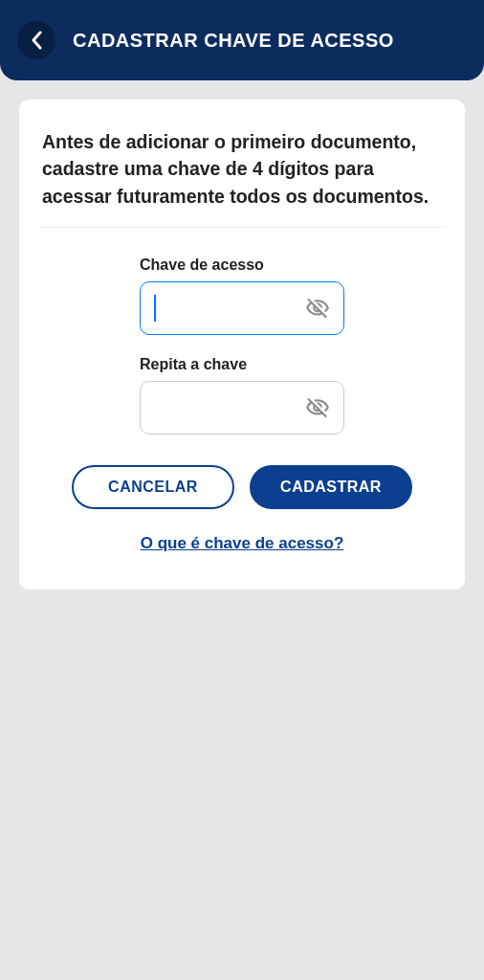 The height and width of the screenshot is (980, 484). What do you see at coordinates (242, 40) in the screenshot?
I see `header: CADASTRAR CHAVE DE ACESSO` at bounding box center [242, 40].